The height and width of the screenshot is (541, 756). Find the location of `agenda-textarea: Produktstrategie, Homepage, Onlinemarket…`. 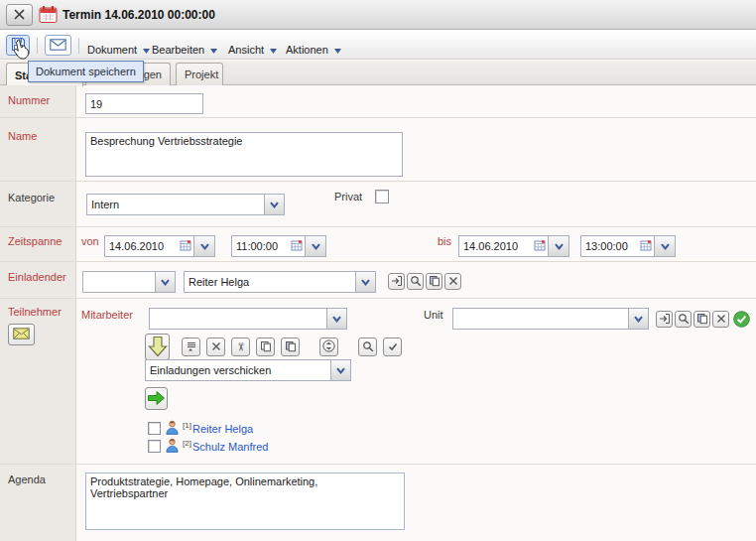

agenda-textarea: Produktstrategie, Homepage, Onlinemarket… is located at coordinates (245, 501).